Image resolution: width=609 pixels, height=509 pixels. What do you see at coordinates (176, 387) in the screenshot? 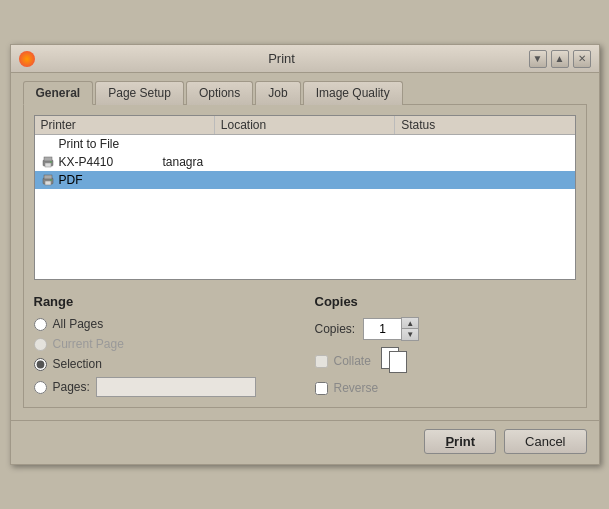
I see `pages-input` at bounding box center [176, 387].